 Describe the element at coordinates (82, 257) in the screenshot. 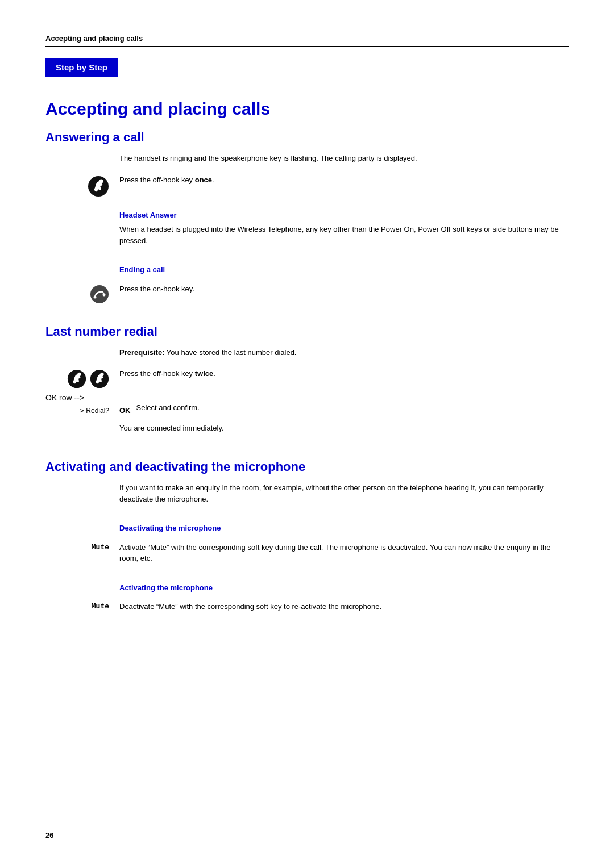

I see `ending-call-icon-area` at that location.